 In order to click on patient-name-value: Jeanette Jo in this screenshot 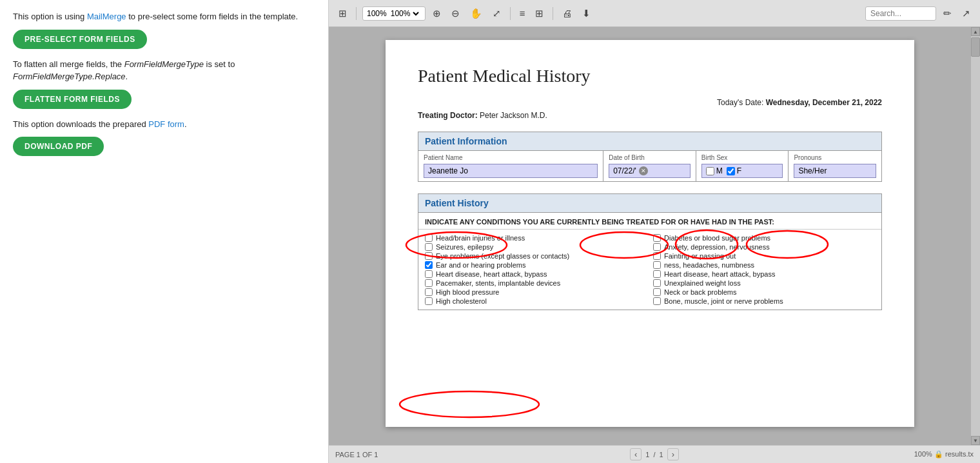, I will do `click(448, 171)`.